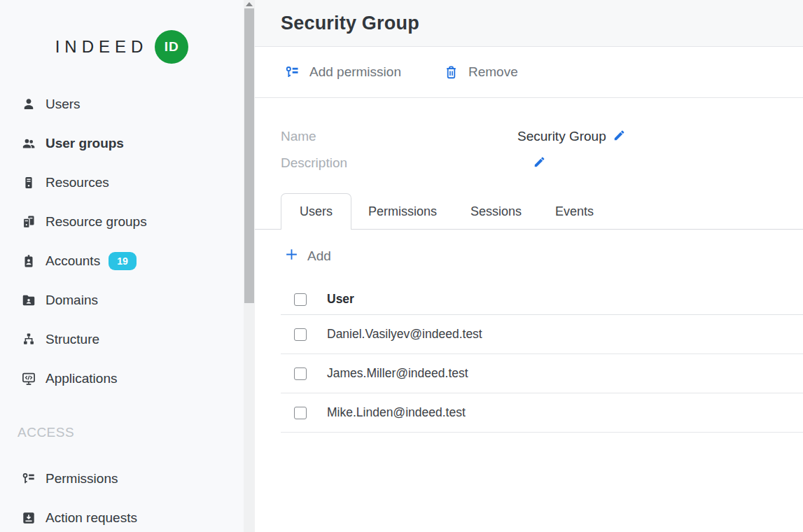 The width and height of the screenshot is (803, 532). Describe the element at coordinates (249, 266) in the screenshot. I see `sidebar-scrollbar` at that location.